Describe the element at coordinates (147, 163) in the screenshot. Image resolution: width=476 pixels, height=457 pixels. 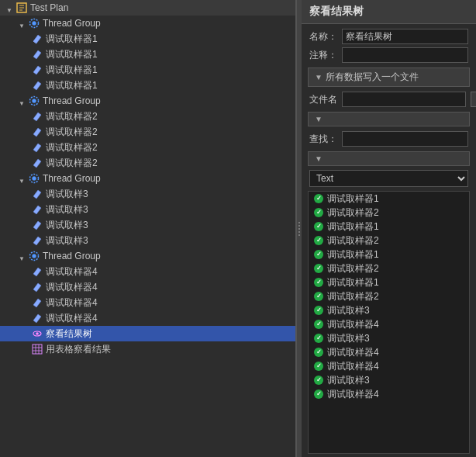
I see `sampler-2-4: 调试取样器2` at that location.